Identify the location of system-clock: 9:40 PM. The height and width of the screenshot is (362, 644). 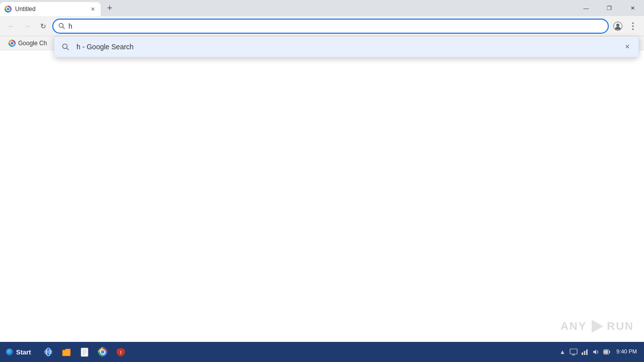
(627, 352).